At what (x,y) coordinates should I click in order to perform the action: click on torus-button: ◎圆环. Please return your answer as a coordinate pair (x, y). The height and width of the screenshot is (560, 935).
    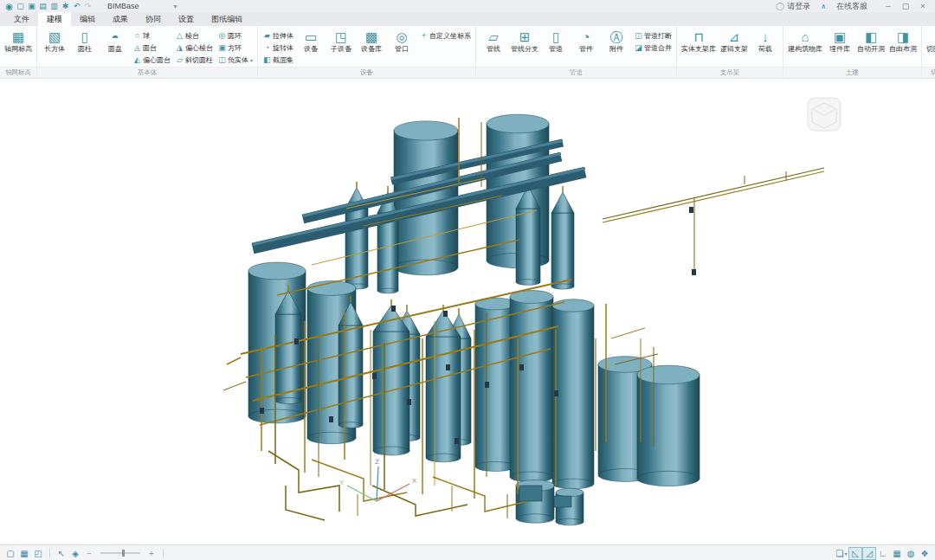
    Looking at the image, I should click on (235, 35).